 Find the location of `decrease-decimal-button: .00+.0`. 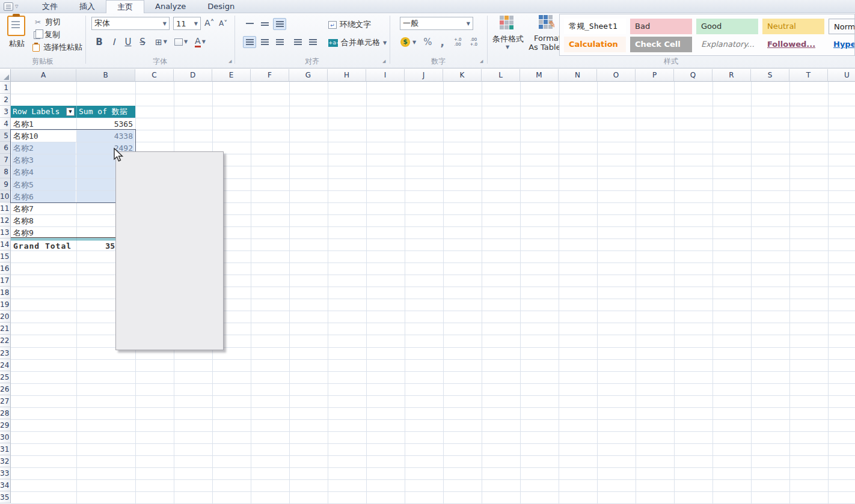

decrease-decimal-button: .00+.0 is located at coordinates (474, 42).